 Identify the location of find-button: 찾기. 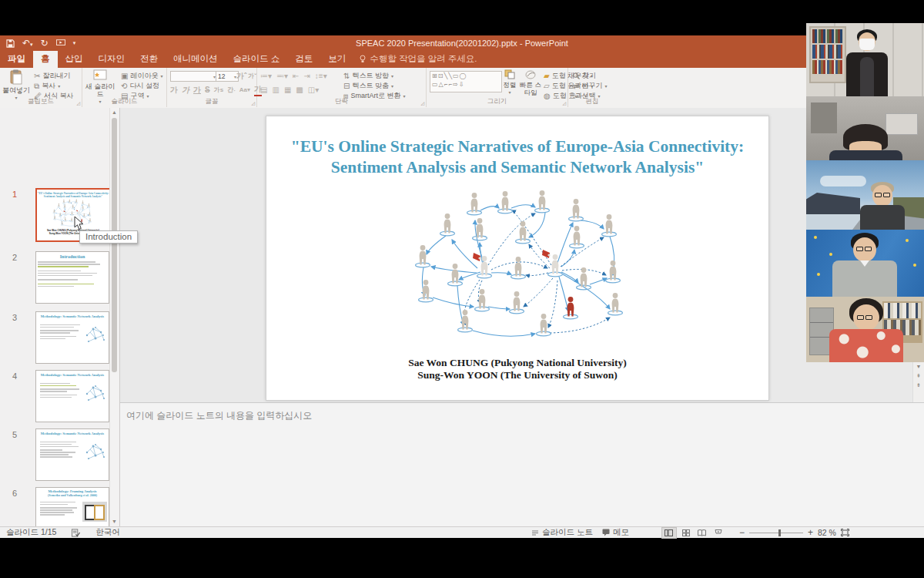
(584, 76).